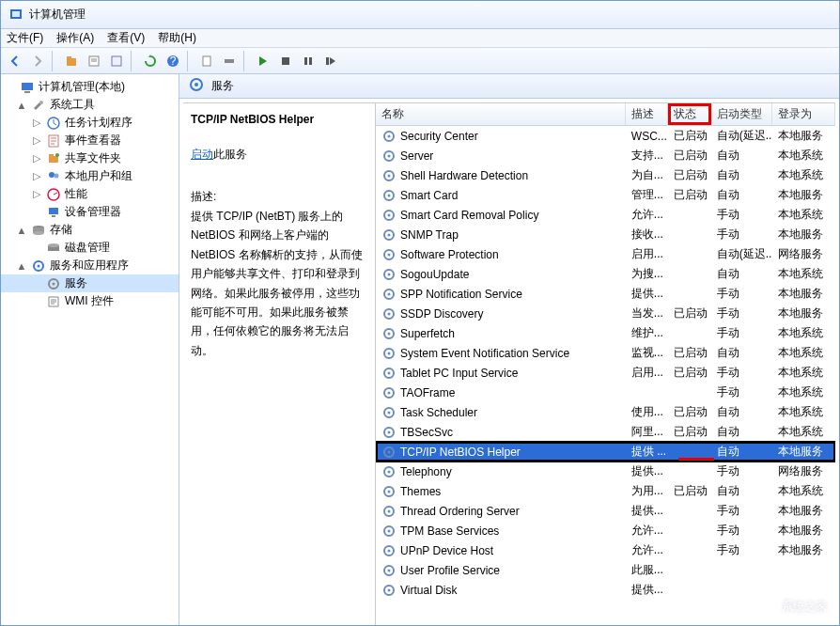 Image resolution: width=840 pixels, height=626 pixels. Describe the element at coordinates (75, 38) in the screenshot. I see `menu-action: 操作(A)` at that location.